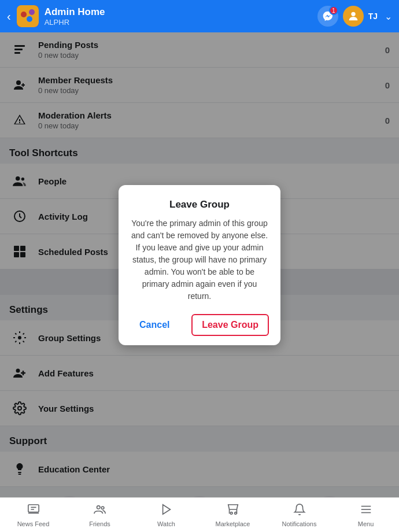  I want to click on group-avatar, so click(28, 16).